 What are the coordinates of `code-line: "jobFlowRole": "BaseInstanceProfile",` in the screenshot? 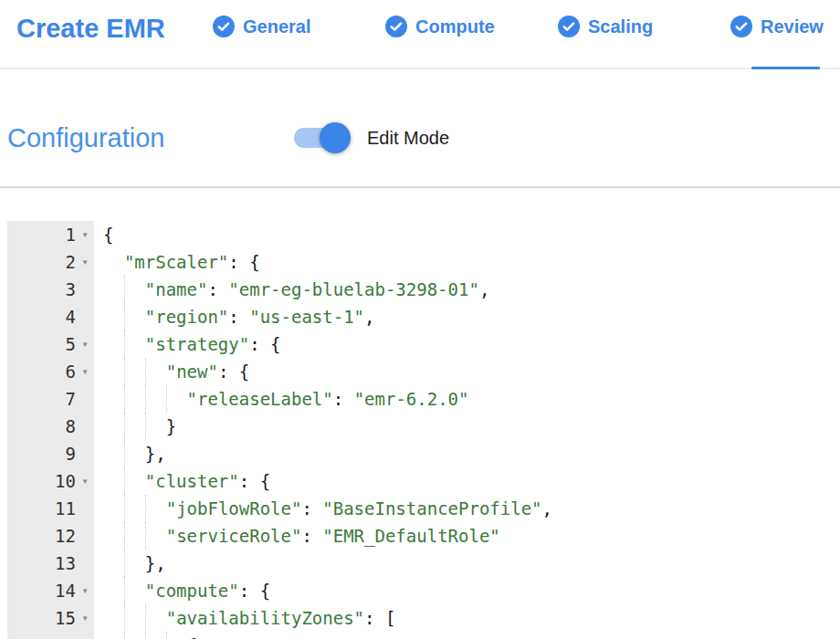 It's located at (464, 508).